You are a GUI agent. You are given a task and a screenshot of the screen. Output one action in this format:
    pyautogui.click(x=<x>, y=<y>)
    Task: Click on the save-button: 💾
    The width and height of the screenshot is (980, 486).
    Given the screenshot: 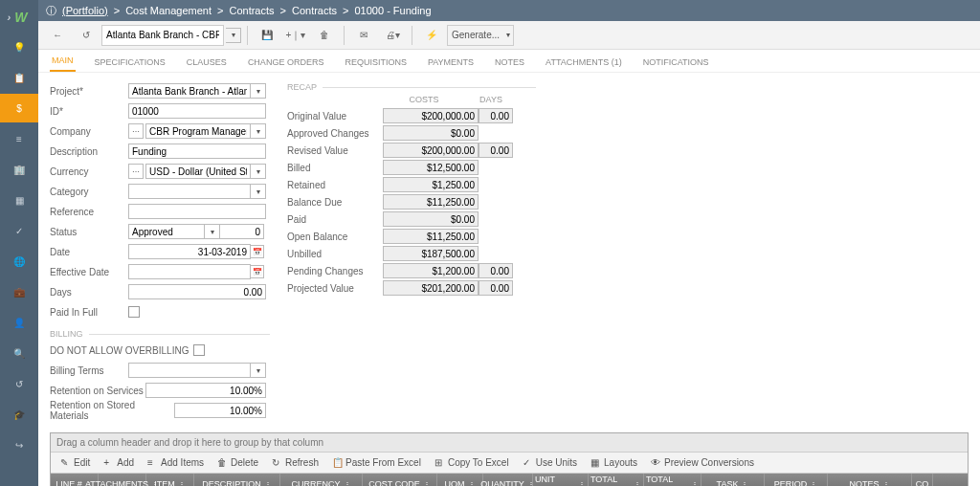 What is the action you would take?
    pyautogui.click(x=267, y=35)
    